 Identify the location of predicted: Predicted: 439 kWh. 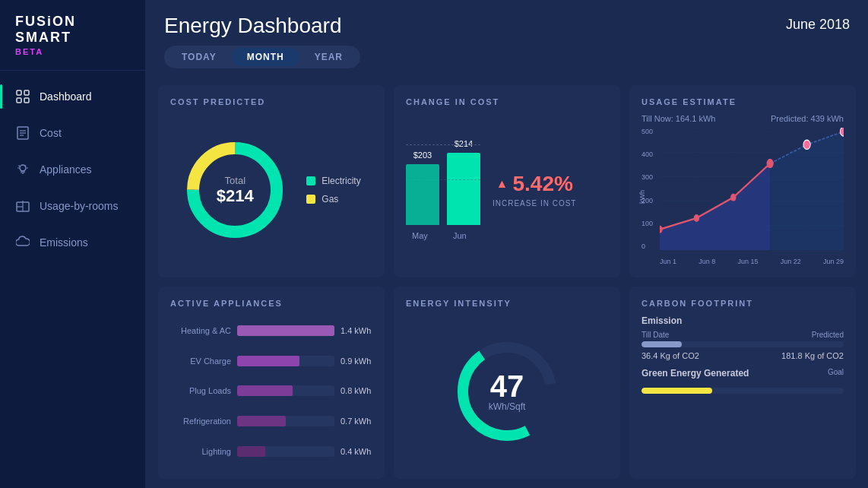
(807, 119).